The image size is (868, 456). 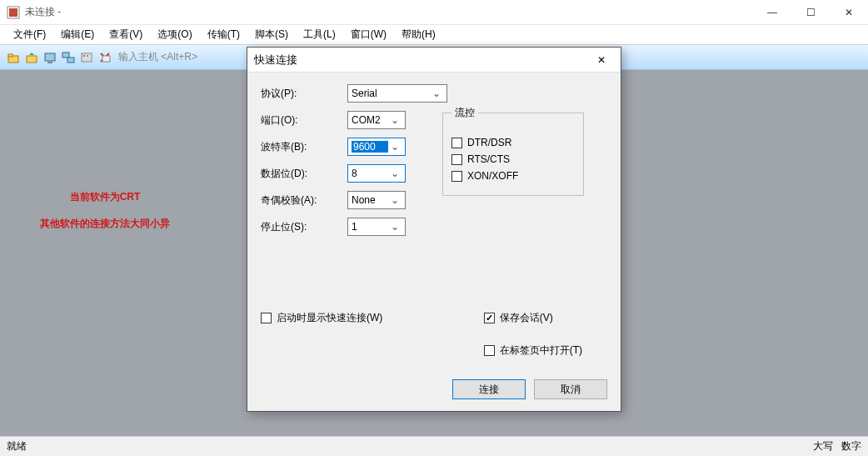 What do you see at coordinates (849, 12) in the screenshot?
I see `close-button: ✕` at bounding box center [849, 12].